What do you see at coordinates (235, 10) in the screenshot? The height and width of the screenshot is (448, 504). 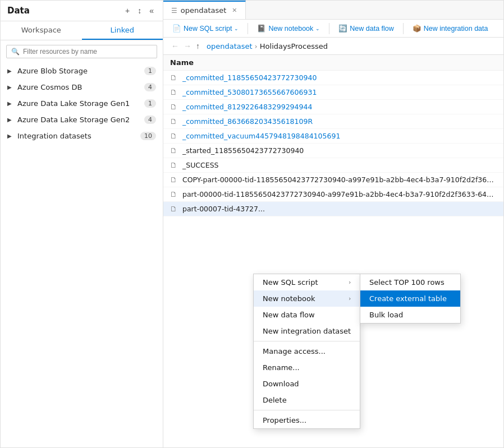 I see `file-tab-close: ✕` at bounding box center [235, 10].